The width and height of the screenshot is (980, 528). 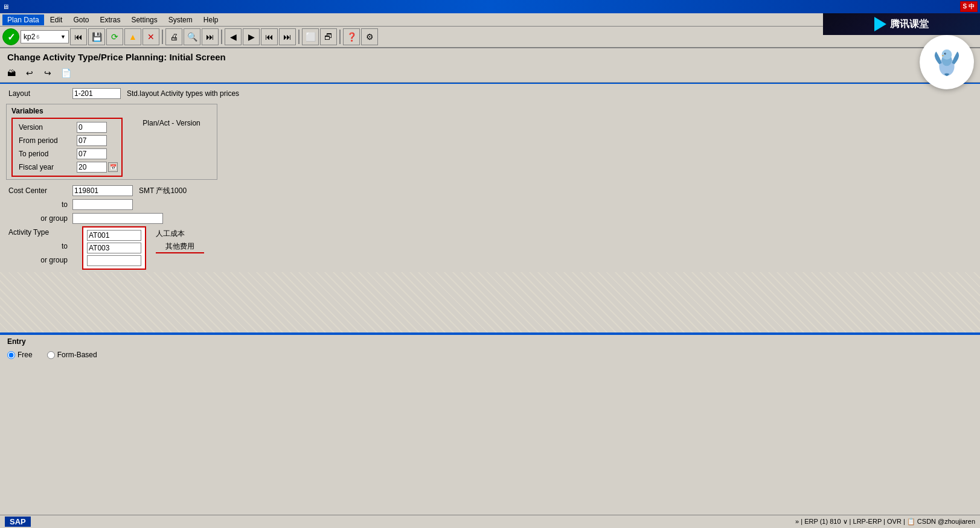 I want to click on find-button: 🔍, so click(x=192, y=37).